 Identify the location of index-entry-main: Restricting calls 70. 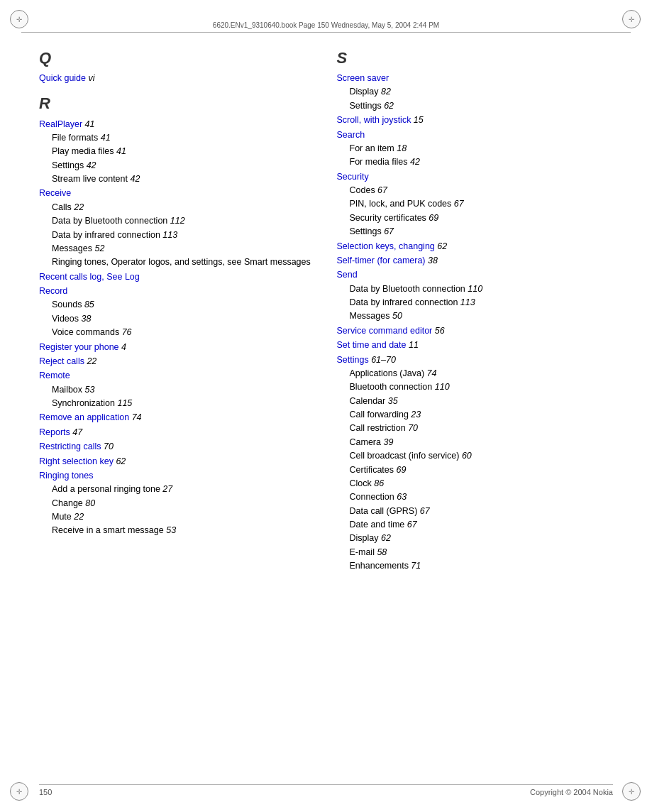
(177, 447).